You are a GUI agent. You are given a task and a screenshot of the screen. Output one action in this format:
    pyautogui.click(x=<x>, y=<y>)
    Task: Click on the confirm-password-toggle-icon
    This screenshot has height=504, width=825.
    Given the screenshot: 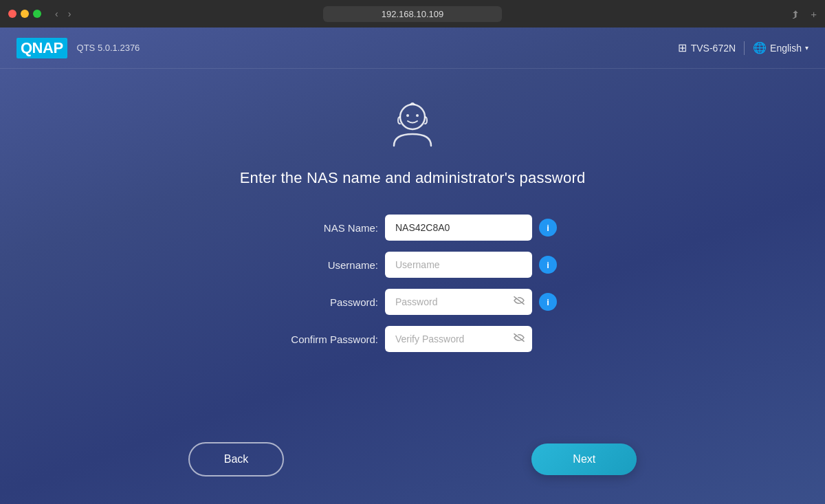 What is the action you would take?
    pyautogui.click(x=519, y=339)
    